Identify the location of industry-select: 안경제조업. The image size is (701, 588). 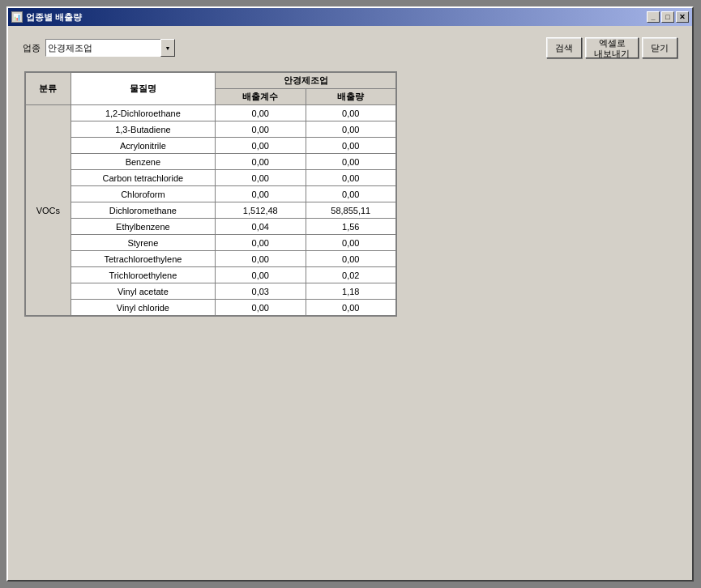
(110, 48).